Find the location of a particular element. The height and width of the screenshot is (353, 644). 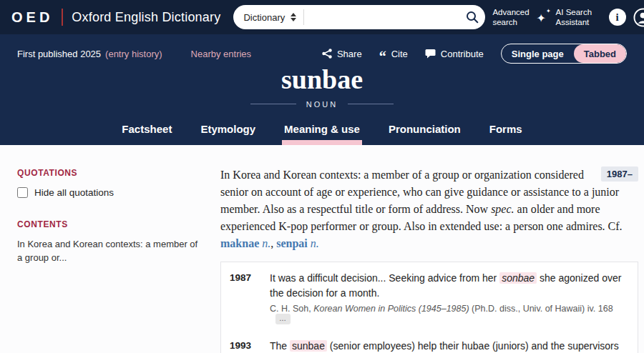

senpai-link: senpai is located at coordinates (292, 243).